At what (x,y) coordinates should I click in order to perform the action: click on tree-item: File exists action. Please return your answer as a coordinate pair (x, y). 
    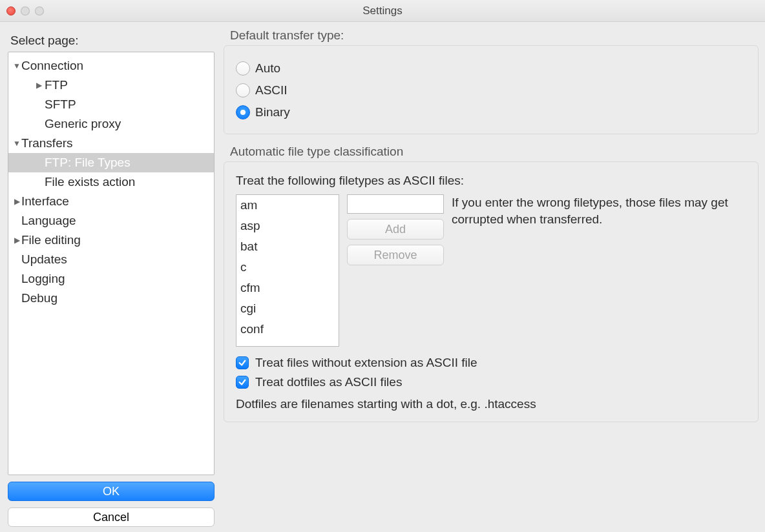
    Looking at the image, I should click on (111, 182).